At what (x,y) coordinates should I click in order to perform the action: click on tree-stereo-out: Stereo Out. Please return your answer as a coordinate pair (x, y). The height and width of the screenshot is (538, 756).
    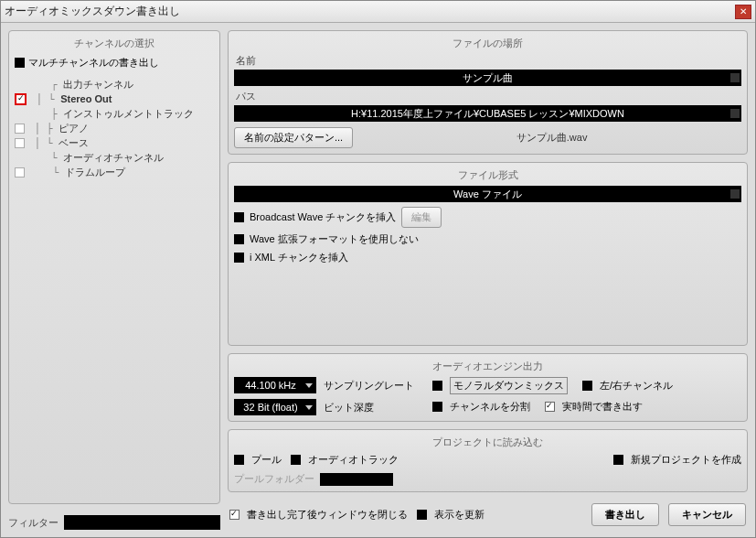
    Looking at the image, I should click on (86, 99).